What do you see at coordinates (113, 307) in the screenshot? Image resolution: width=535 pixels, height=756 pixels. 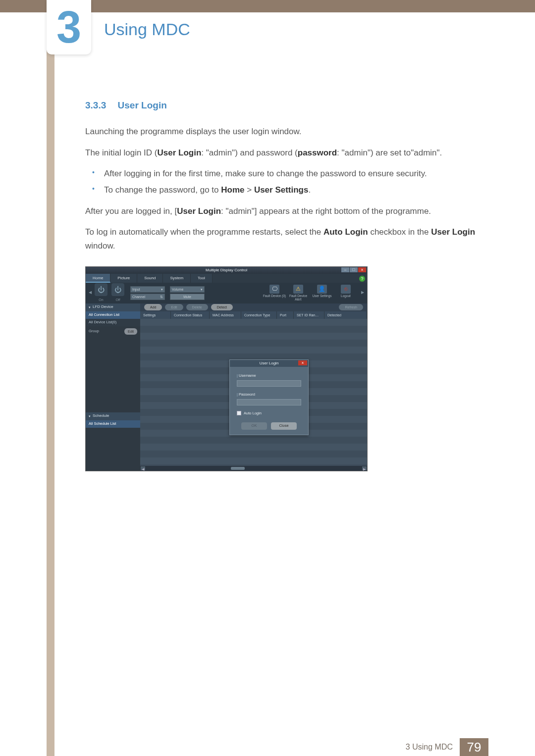 I see `sidebar-lfd-header: LFD Device` at bounding box center [113, 307].